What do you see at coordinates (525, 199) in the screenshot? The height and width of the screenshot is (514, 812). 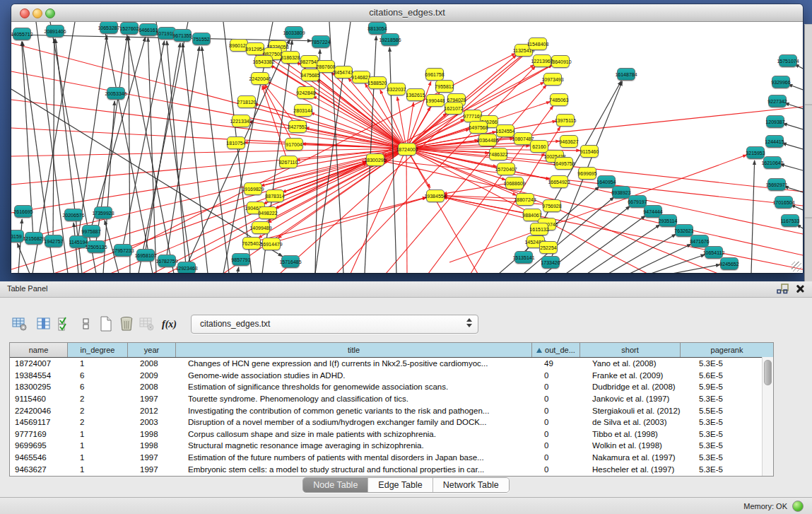 I see `network-node: 18807243` at bounding box center [525, 199].